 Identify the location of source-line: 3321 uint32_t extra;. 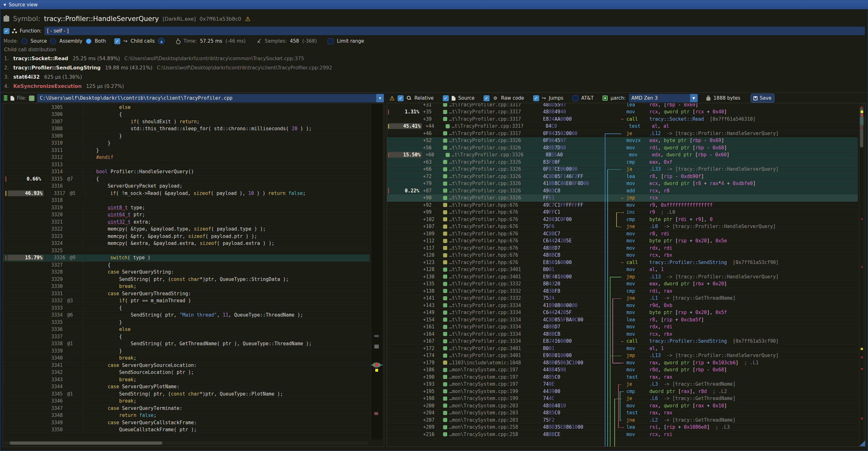
(187, 222).